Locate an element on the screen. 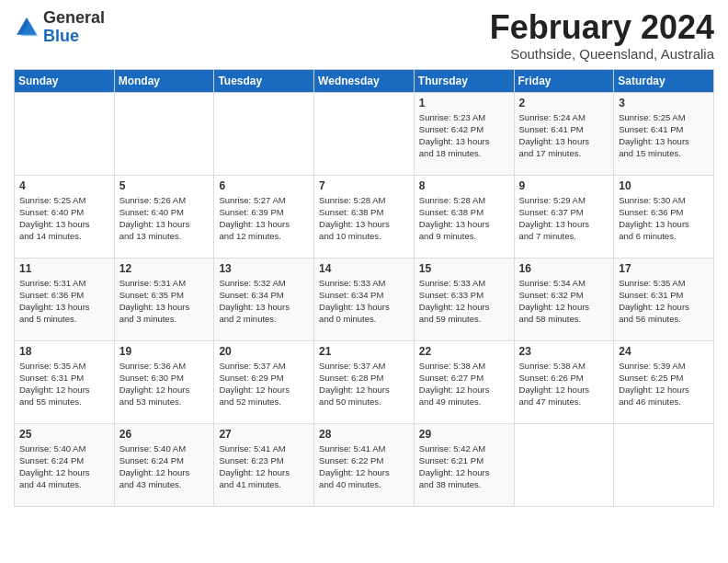 The width and height of the screenshot is (728, 563). day-number: 20 is located at coordinates (264, 351).